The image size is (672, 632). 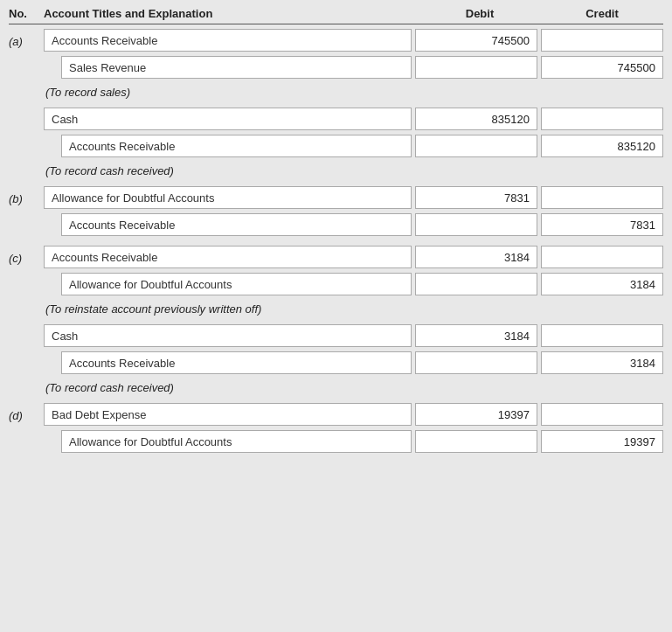 I want to click on account-title-cash-a: Cash, so click(x=227, y=119).